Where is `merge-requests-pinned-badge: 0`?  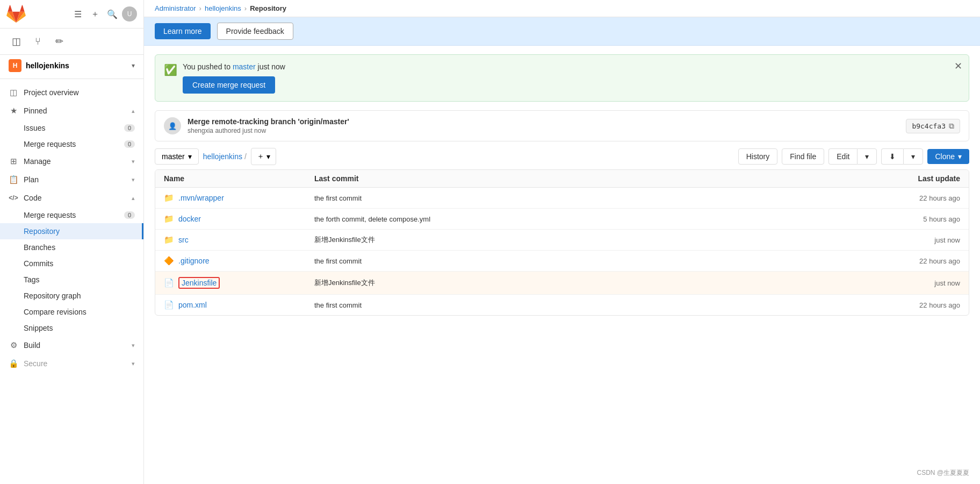
merge-requests-pinned-badge: 0 is located at coordinates (129, 144).